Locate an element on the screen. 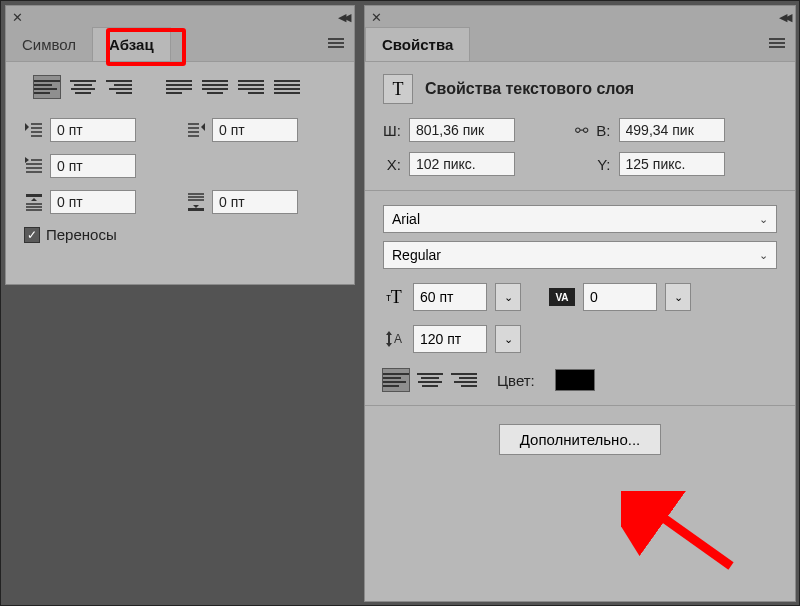 This screenshot has width=800, height=606. first-line-indent-icon is located at coordinates (34, 166).